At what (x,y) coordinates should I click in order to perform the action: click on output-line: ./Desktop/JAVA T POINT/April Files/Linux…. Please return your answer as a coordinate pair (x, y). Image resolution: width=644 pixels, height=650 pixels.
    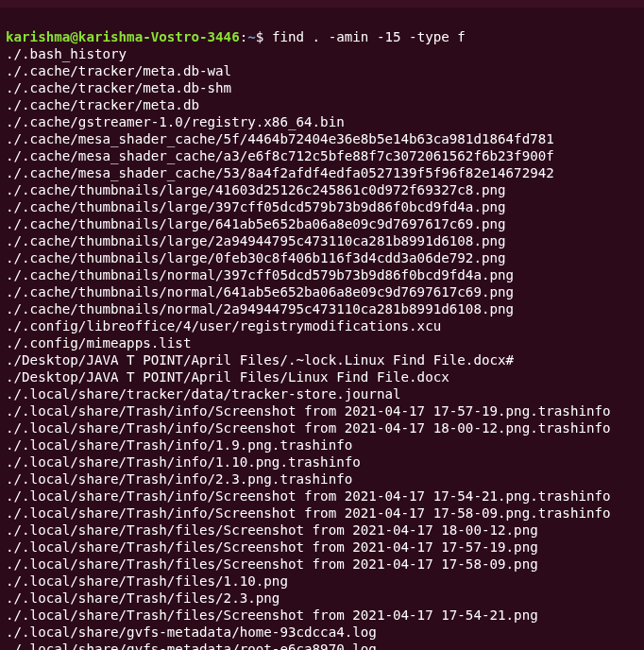
    Looking at the image, I should click on (322, 377).